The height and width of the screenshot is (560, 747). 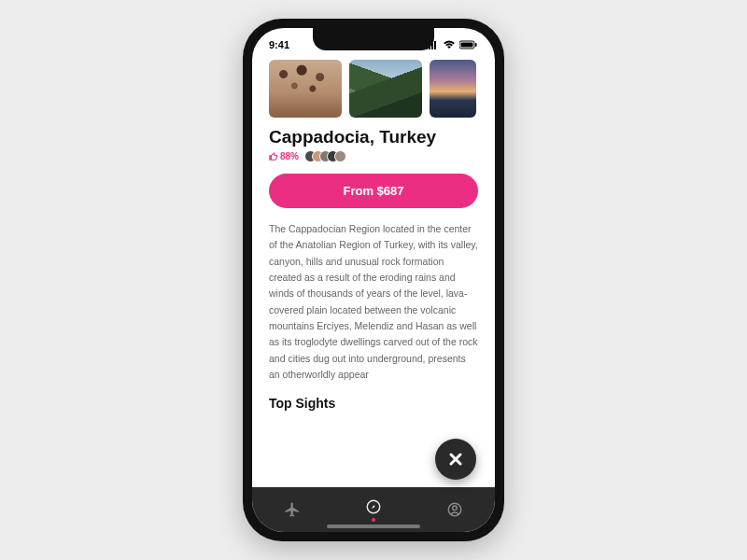 What do you see at coordinates (374, 137) in the screenshot?
I see `destination-title: Cappadocia, Turkey` at bounding box center [374, 137].